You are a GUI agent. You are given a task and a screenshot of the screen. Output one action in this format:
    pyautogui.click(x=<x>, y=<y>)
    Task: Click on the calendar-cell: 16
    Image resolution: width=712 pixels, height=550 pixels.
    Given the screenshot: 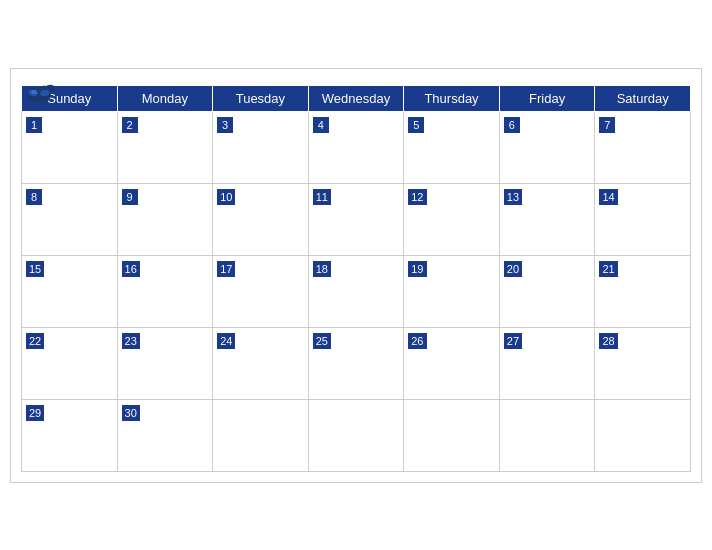 What is the action you would take?
    pyautogui.click(x=165, y=291)
    